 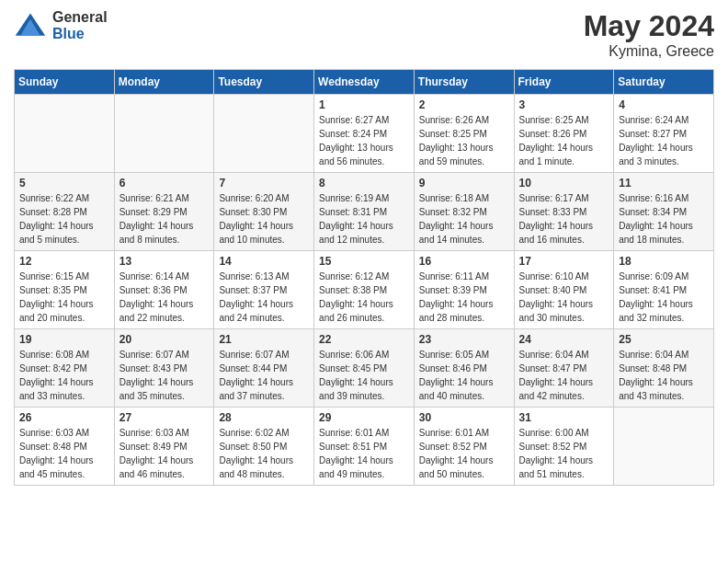 I want to click on calendar-cell: 9Sunrise: 6:18 AMSunset: 8:32 PMDaylight…, so click(x=463, y=212).